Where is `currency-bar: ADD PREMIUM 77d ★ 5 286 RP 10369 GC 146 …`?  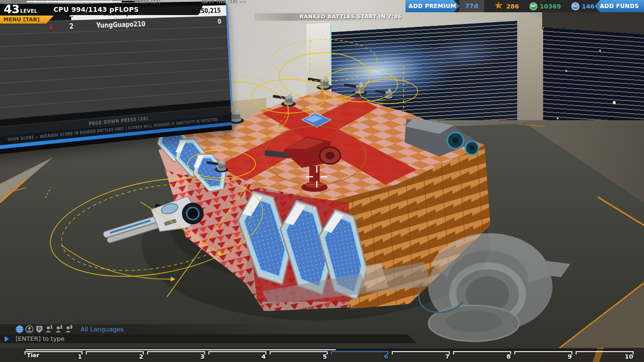 currency-bar: ADD PREMIUM 77d ★ 5 286 RP 10369 GC 146 … is located at coordinates (525, 6).